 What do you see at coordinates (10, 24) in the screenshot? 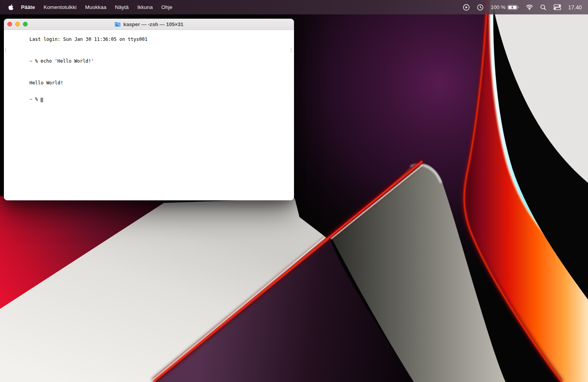
I see `close-button` at bounding box center [10, 24].